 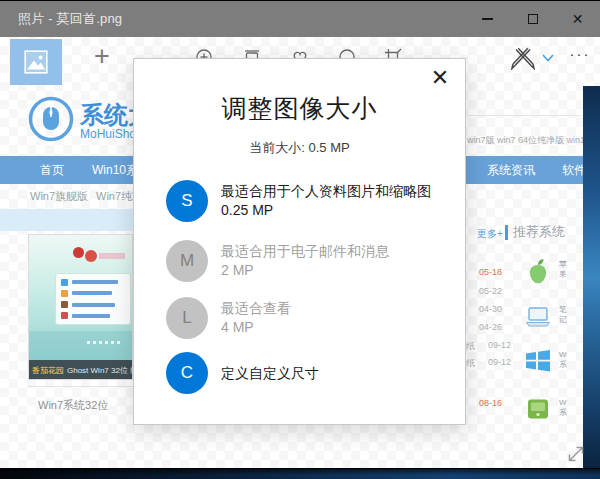 I want to click on zoom-to-fit-button, so click(x=578, y=456).